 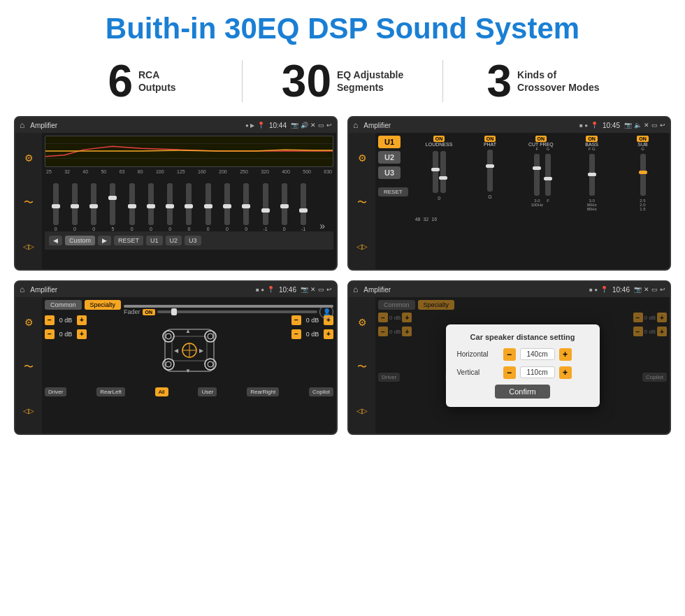 What do you see at coordinates (362, 203) in the screenshot?
I see `cross-wave-icon: 〜` at bounding box center [362, 203].